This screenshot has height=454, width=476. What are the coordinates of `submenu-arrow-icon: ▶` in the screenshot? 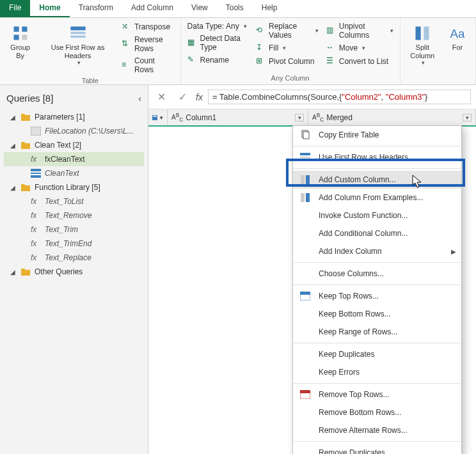 It's located at (454, 252).